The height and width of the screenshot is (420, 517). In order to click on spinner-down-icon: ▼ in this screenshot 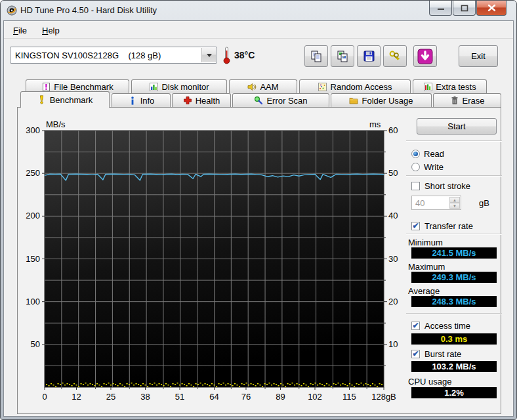, I will do `click(455, 206)`.